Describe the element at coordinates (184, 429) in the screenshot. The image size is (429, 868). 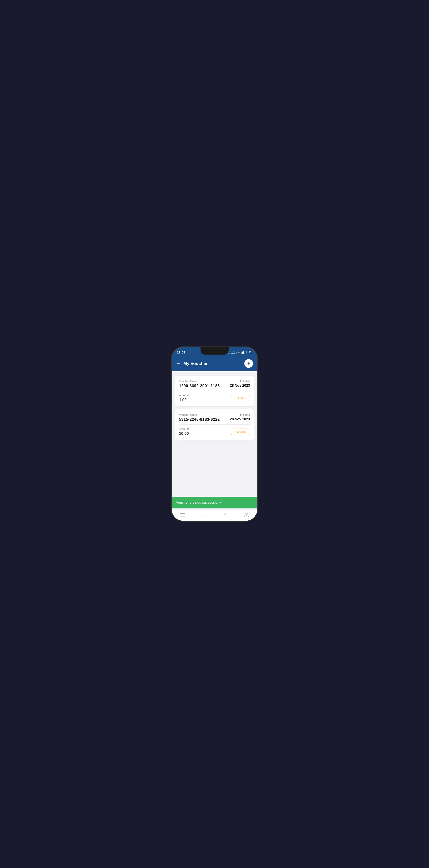
I see `amount-label-2: Amount` at that location.